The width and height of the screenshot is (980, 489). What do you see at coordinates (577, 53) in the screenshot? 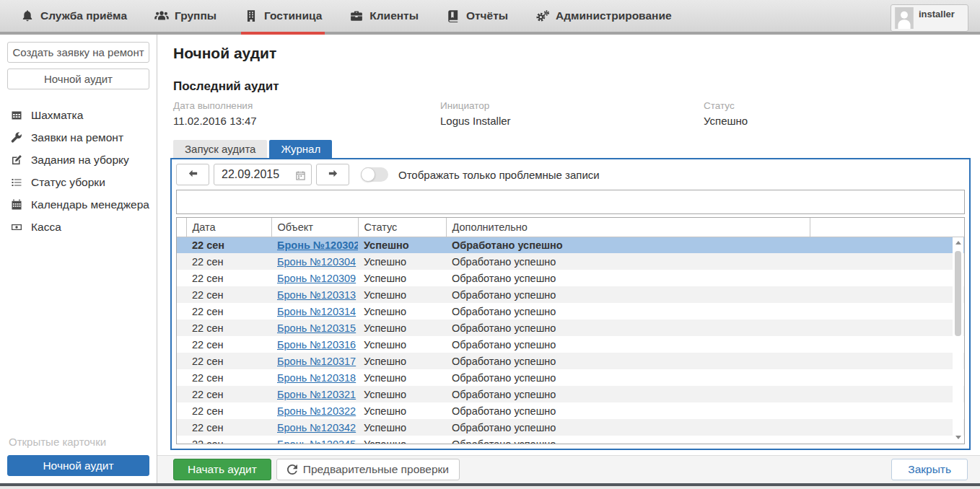
I see `page-title: Ночной аудит` at bounding box center [577, 53].